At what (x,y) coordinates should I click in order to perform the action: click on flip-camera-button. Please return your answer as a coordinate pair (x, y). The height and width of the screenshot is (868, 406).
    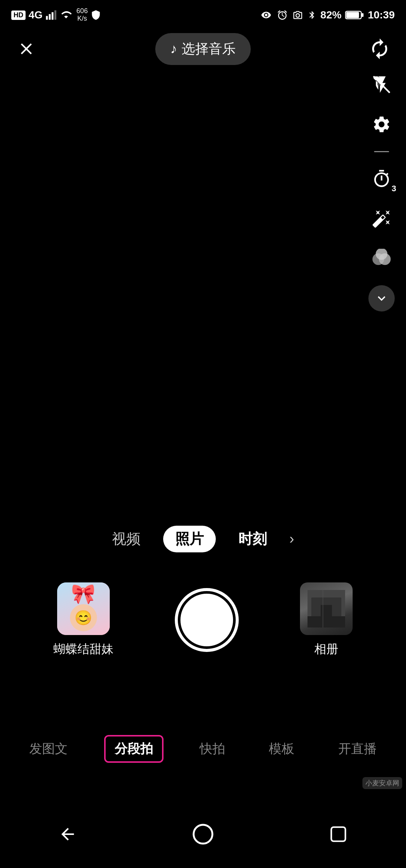
    Looking at the image, I should click on (380, 49).